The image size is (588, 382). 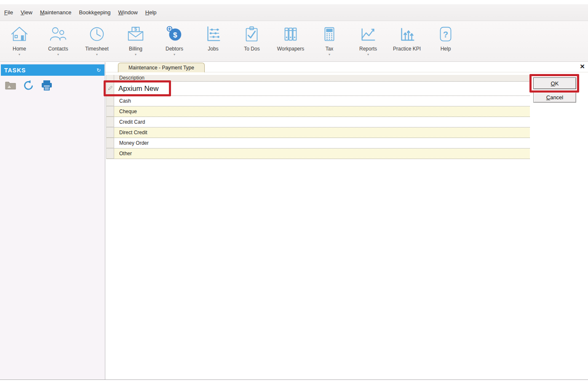 I want to click on toolbar-practice-kpi-label: Practice KPI, so click(x=407, y=49).